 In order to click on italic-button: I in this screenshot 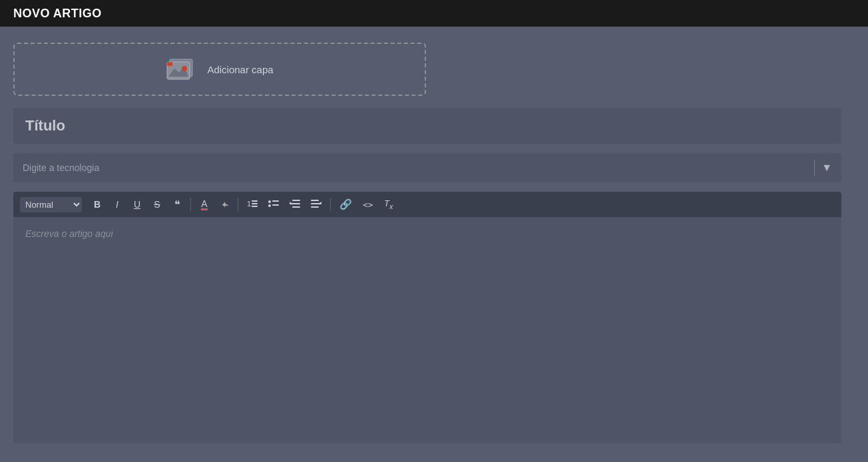, I will do `click(117, 204)`.